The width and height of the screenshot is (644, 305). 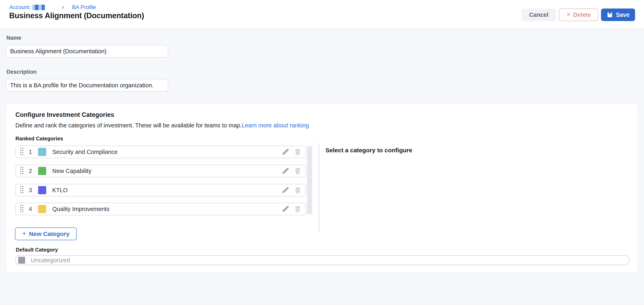 I want to click on header-actions: Cancel ✕ Delete Save, so click(x=578, y=15).